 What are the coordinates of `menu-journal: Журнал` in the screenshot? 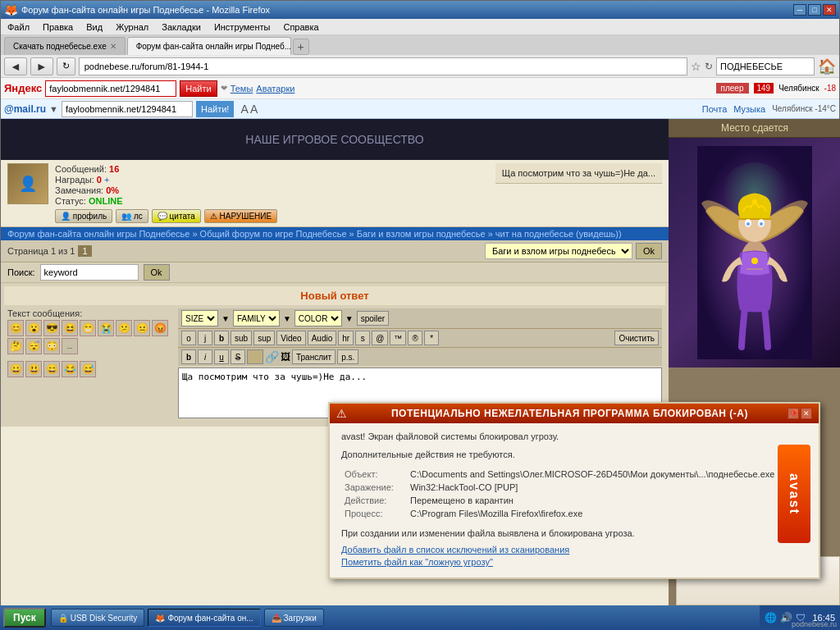 It's located at (132, 27).